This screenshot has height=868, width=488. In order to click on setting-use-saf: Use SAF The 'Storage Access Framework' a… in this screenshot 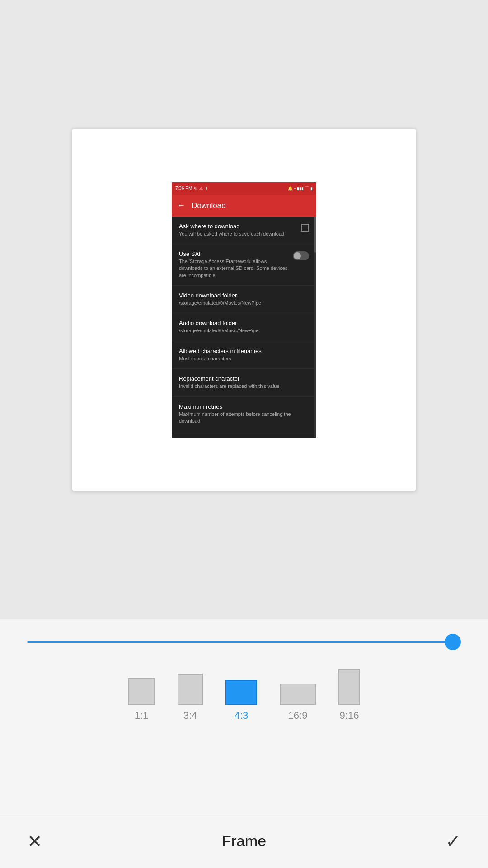, I will do `click(244, 265)`.